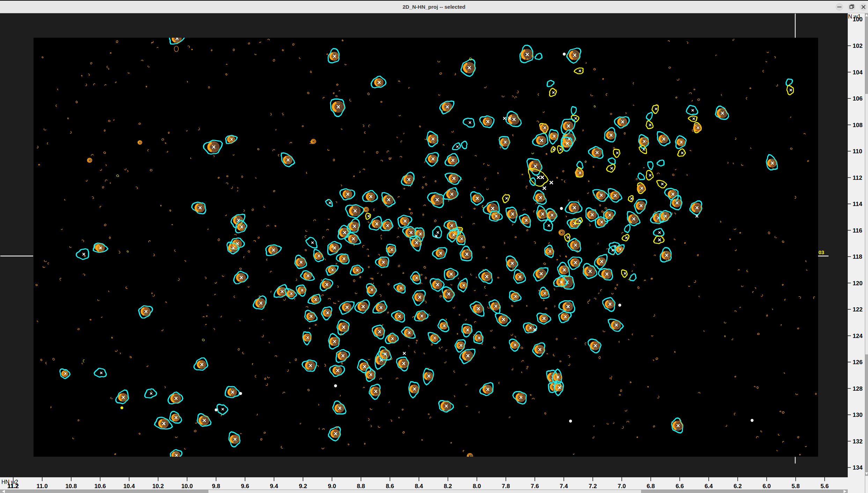 The width and height of the screenshot is (868, 493). I want to click on svg-text: 8.8, so click(361, 486).